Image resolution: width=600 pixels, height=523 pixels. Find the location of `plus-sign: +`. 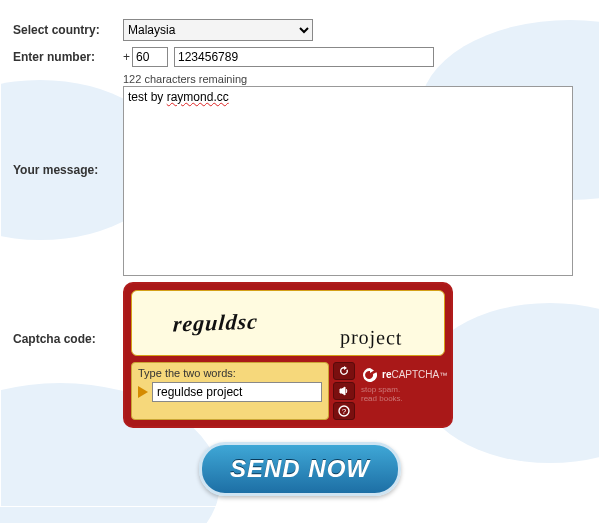

plus-sign: + is located at coordinates (126, 57).